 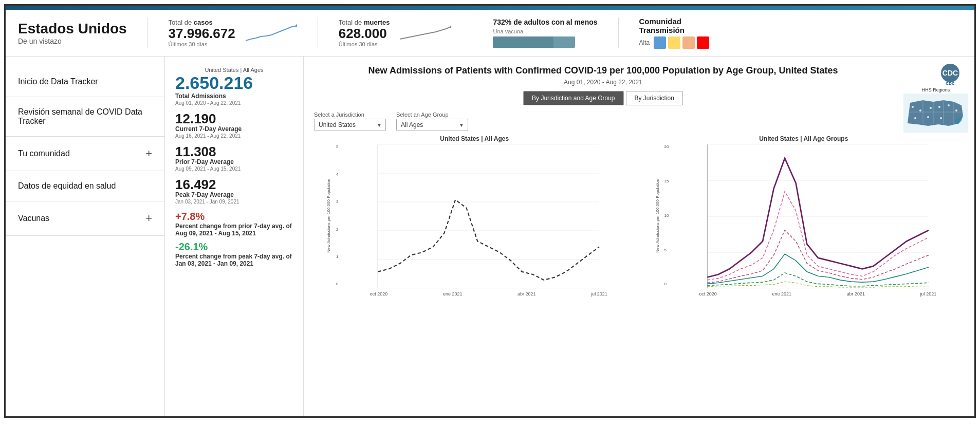 I want to click on chart-right-area: New Admissions per 100,000 Population 20…, so click(x=818, y=220).